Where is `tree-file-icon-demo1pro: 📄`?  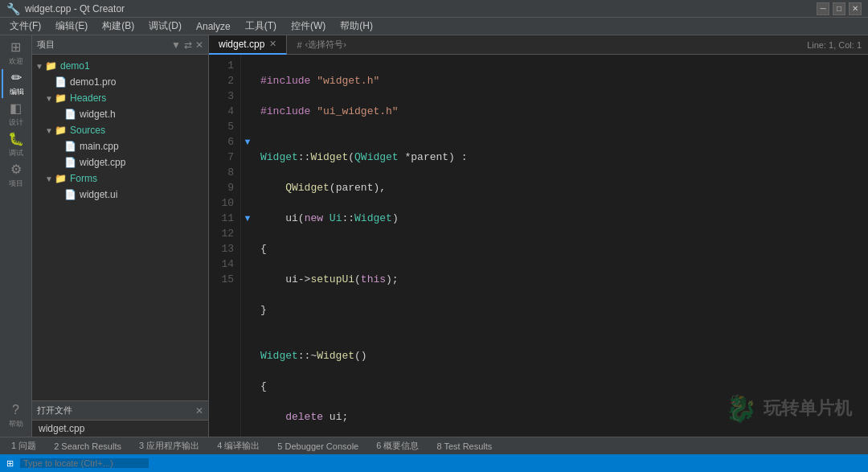
tree-file-icon-demo1pro: 📄 is located at coordinates (61, 82).